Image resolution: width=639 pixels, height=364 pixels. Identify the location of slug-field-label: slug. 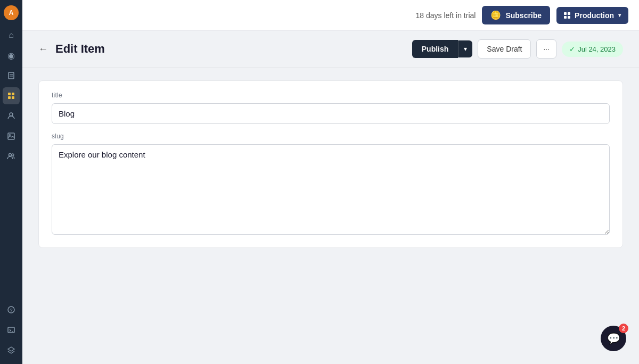
(331, 136).